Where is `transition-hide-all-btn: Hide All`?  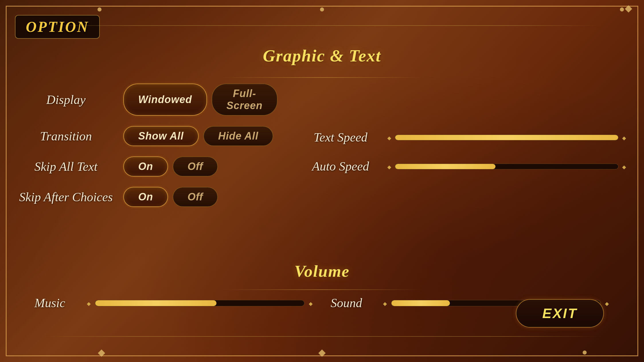 transition-hide-all-btn: Hide All is located at coordinates (239, 136).